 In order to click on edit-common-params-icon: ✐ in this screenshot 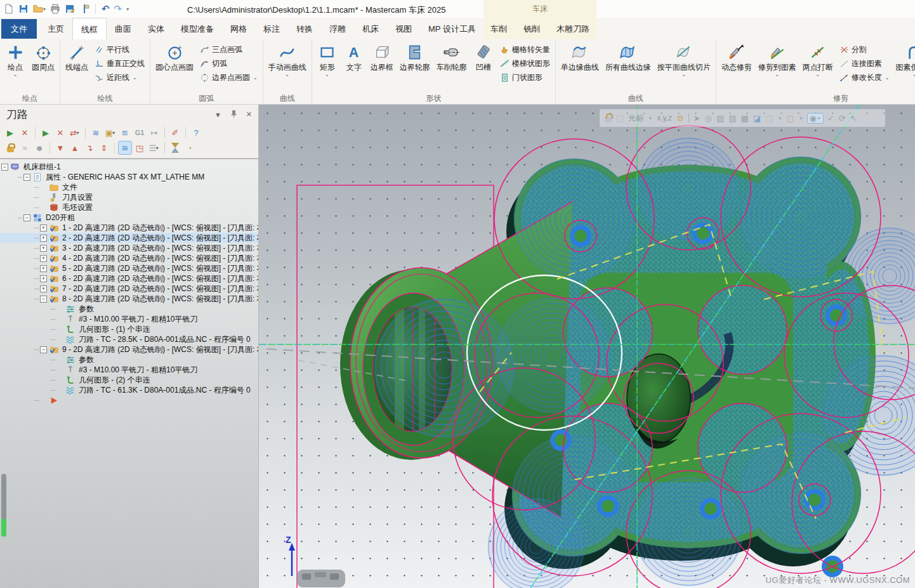, I will do `click(175, 133)`.